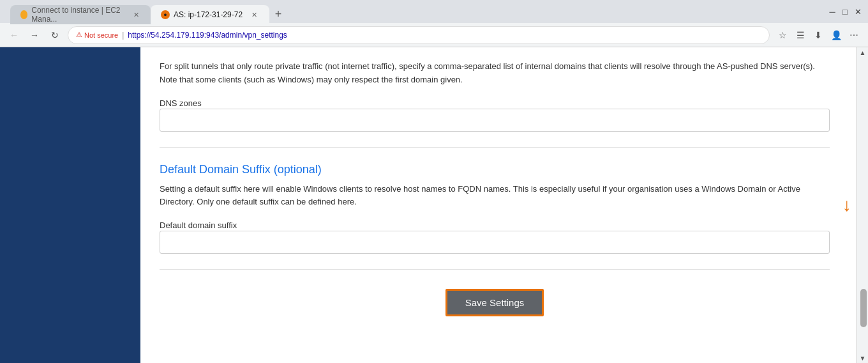  What do you see at coordinates (416, 12) in the screenshot?
I see `tabs-area: Connect to instance | EC2 Mana... ✕ ● AS…` at bounding box center [416, 12].